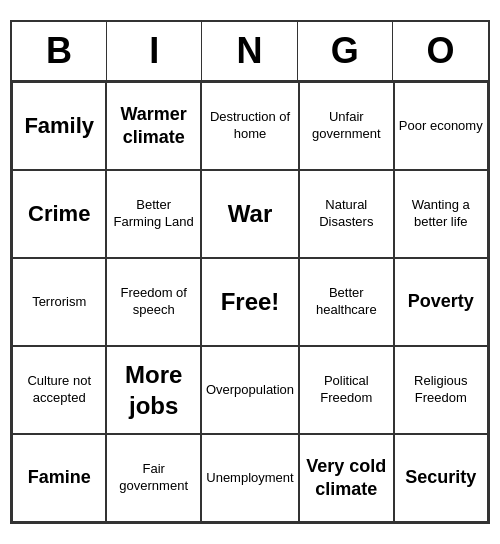 The height and width of the screenshot is (544, 500). Describe the element at coordinates (59, 478) in the screenshot. I see `bingo-cell-20: Famine` at that location.